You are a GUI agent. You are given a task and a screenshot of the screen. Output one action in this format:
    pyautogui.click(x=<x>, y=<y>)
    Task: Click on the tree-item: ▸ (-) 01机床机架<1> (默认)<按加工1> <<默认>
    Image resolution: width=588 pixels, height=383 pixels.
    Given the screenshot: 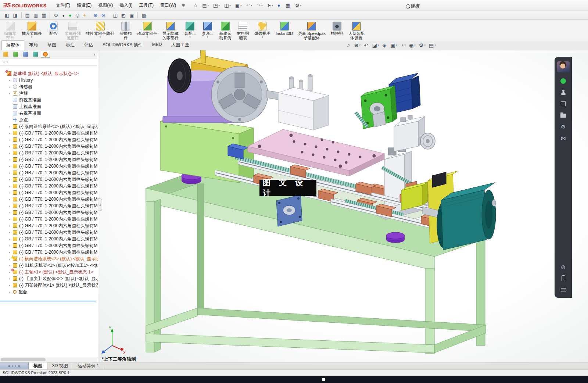 What is the action you would take?
    pyautogui.click(x=49, y=265)
    